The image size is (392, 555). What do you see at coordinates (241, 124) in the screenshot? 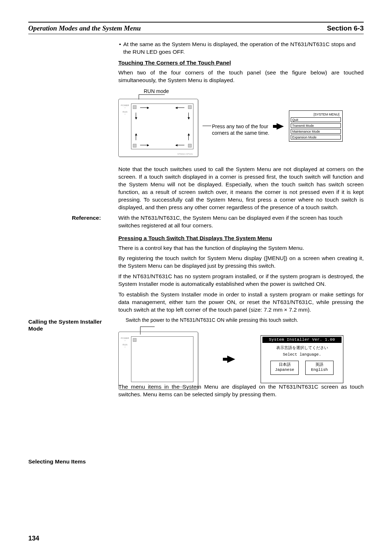
I see `figure-corners: RUN mode POWER○ RUN○` at bounding box center [241, 124].